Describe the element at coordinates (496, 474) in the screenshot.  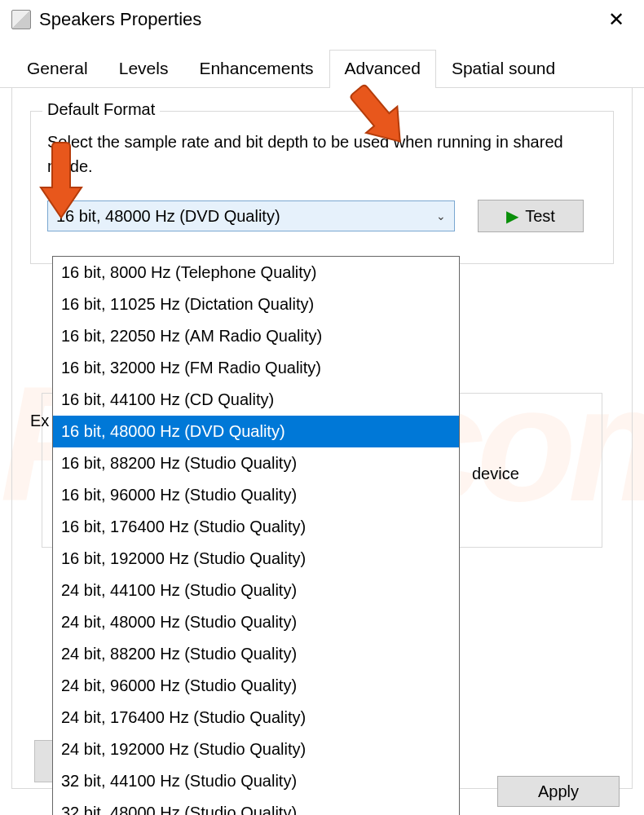
I see `device-word: device` at that location.